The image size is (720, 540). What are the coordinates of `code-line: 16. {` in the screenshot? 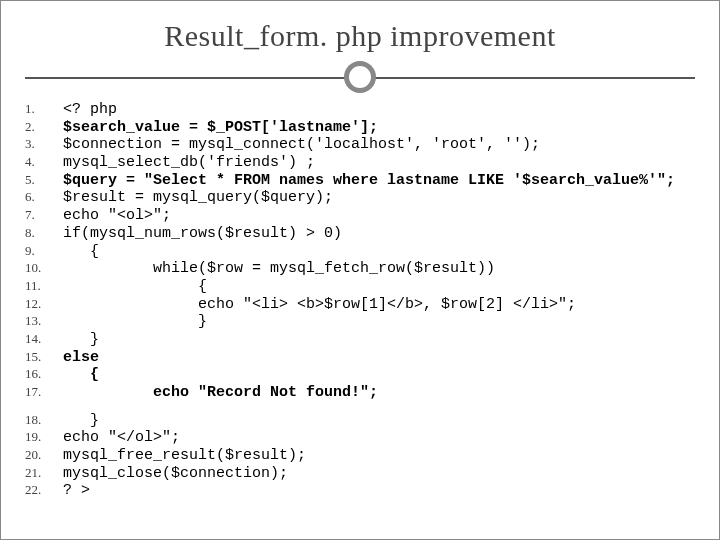 It's located at (360, 375).